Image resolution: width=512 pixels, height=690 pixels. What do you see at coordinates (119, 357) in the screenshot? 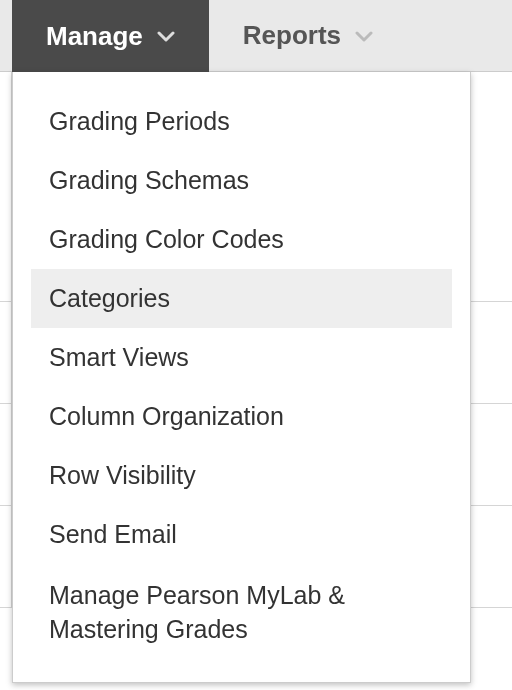
I see `menu-item-label: Smart Views` at bounding box center [119, 357].